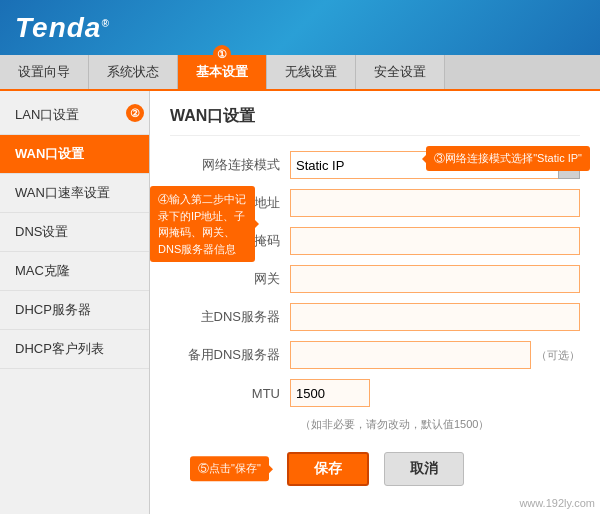 The image size is (600, 514). Describe the element at coordinates (557, 503) in the screenshot. I see `watermark: www.192ly.com` at that location.